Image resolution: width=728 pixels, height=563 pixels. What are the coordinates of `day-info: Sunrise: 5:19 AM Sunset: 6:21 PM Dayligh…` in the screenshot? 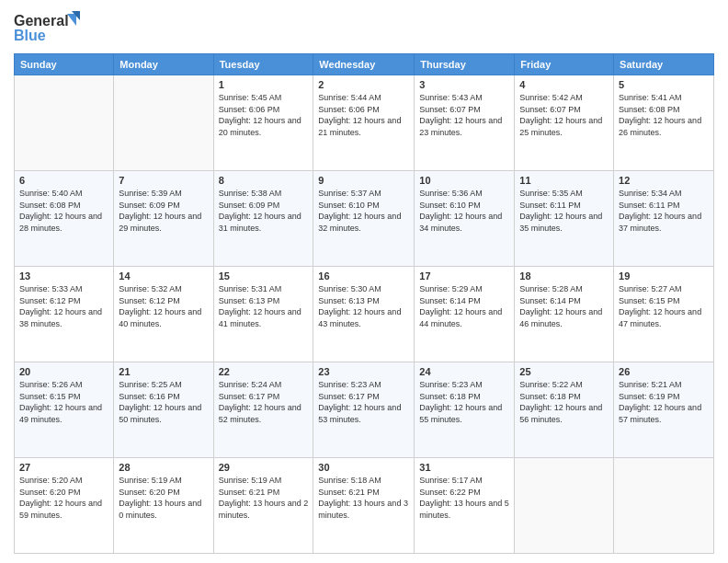 It's located at (264, 498).